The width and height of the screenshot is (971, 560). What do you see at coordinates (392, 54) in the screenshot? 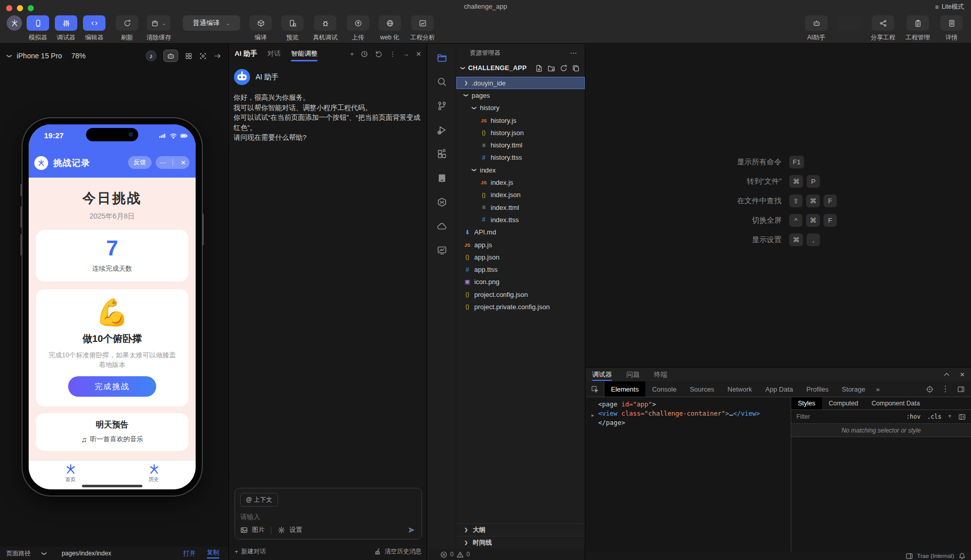
I see `kebab-menu-icon: ⋮` at bounding box center [392, 54].